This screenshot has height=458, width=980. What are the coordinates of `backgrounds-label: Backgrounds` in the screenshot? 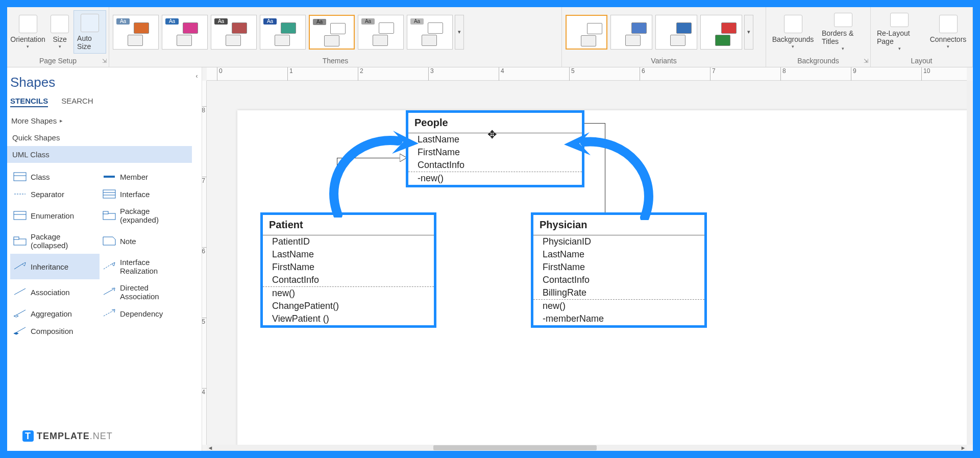 It's located at (818, 61).